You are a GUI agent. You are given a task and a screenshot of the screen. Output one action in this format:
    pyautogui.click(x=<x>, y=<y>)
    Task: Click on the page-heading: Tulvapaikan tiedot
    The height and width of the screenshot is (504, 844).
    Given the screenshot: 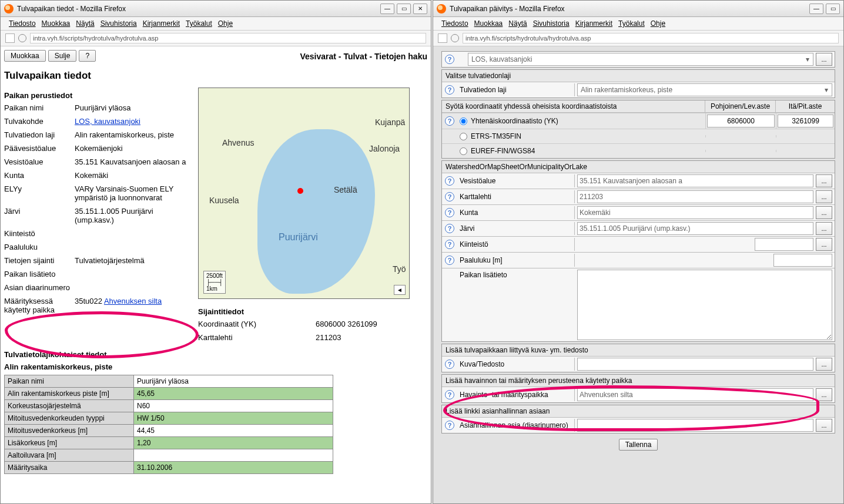 What is the action you would take?
    pyautogui.click(x=216, y=76)
    